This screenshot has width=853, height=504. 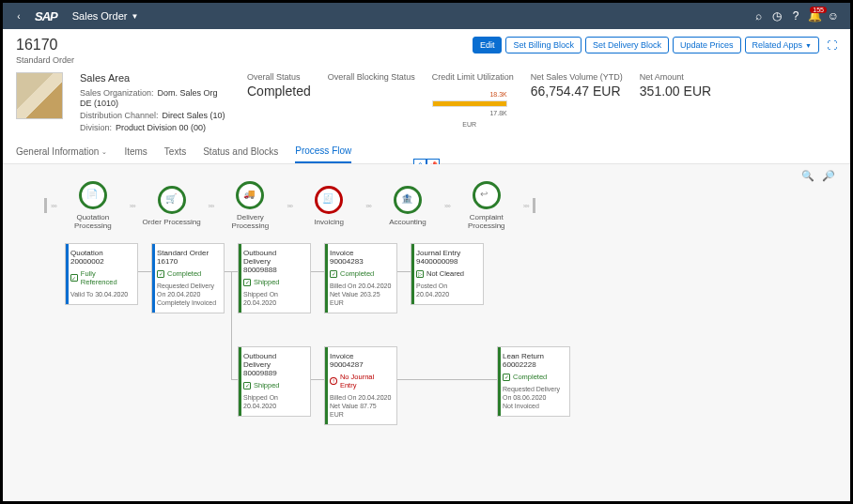 What do you see at coordinates (832, 45) in the screenshot?
I see `fullscreen-icon: ⛶` at bounding box center [832, 45].